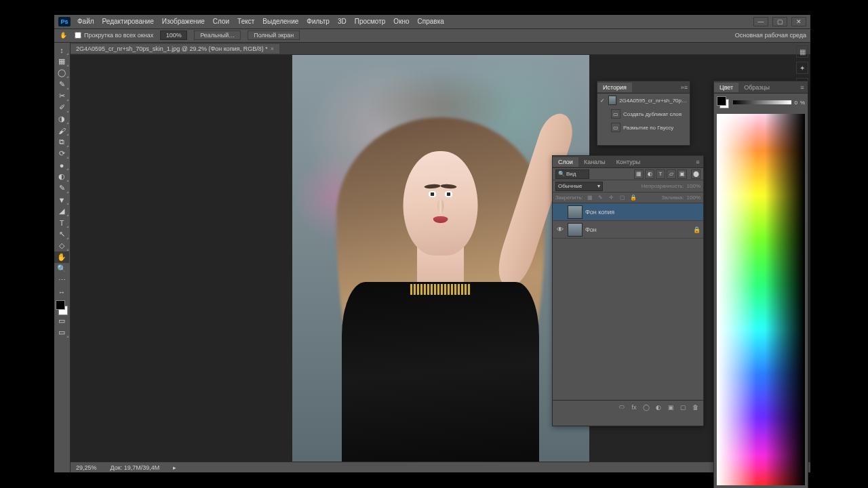 The width and height of the screenshot is (868, 488). I want to click on filter-toggle-icon: ⬤, so click(696, 174).